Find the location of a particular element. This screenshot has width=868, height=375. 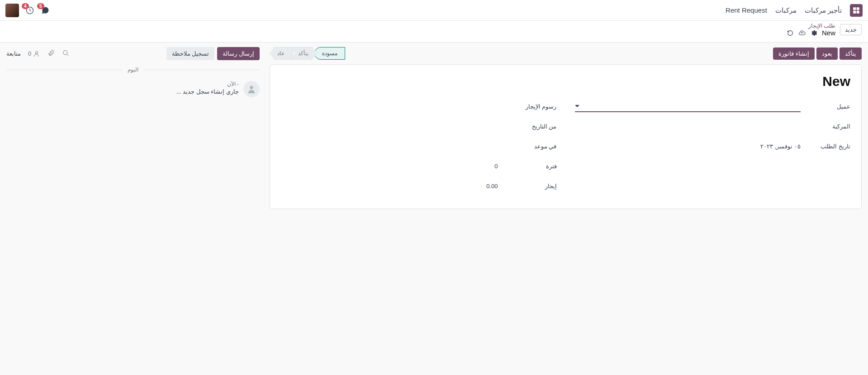

app-icon is located at coordinates (856, 10).